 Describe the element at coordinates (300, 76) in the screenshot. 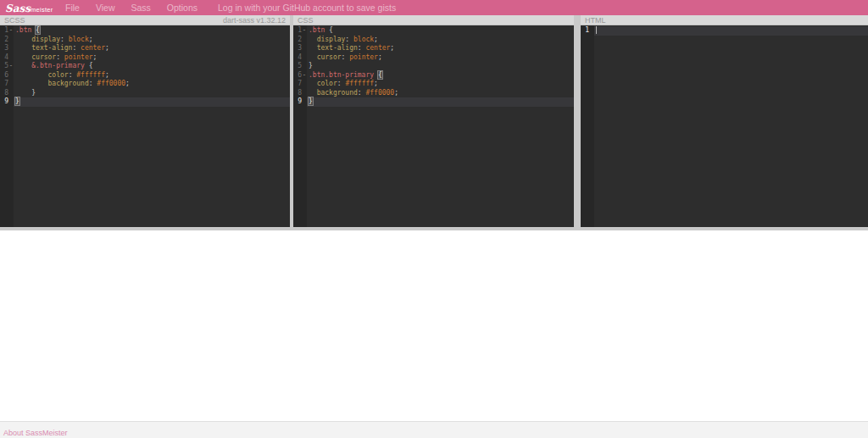

I see `line-gutter: 6-` at that location.